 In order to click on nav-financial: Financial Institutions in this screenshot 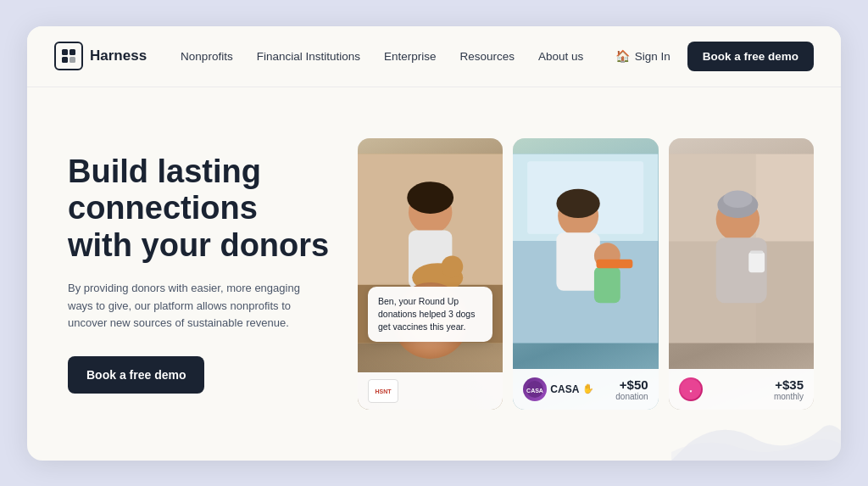, I will do `click(309, 56)`.